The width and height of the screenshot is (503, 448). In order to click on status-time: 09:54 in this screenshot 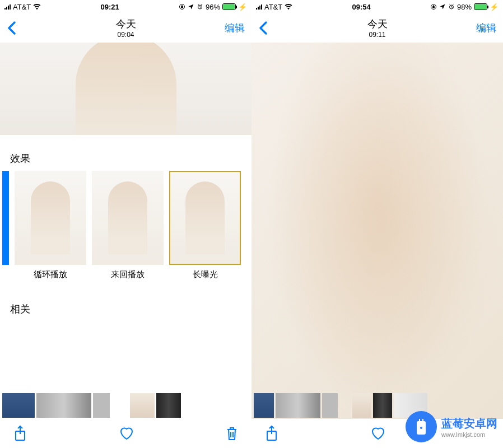, I will do `click(361, 7)`.